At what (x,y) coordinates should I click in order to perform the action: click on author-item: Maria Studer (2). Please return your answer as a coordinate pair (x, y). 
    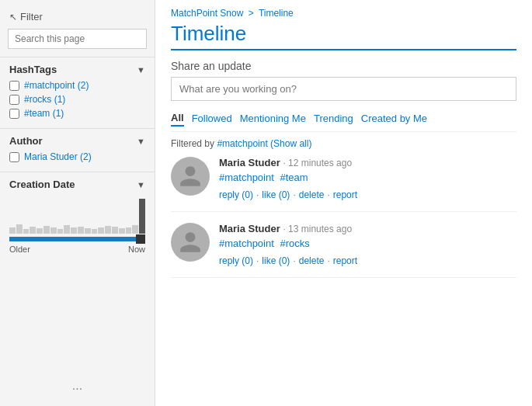
    Looking at the image, I should click on (78, 157).